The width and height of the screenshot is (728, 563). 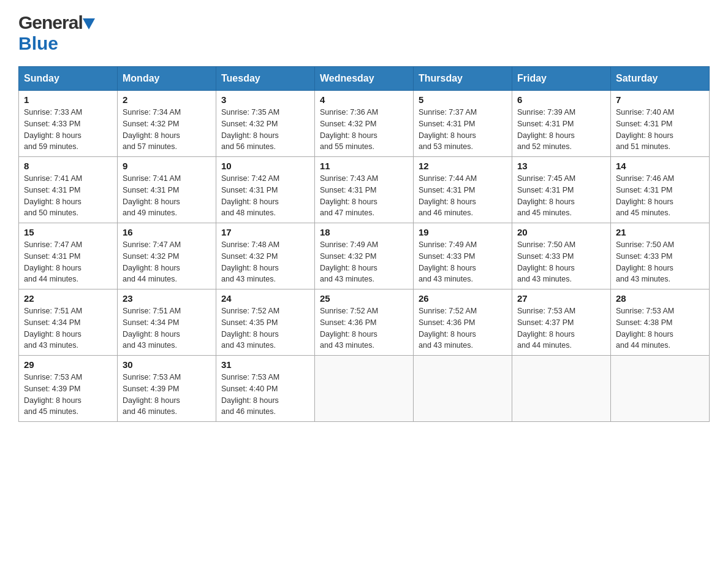 What do you see at coordinates (167, 389) in the screenshot?
I see `calendar-day-cell: 30Sunrise: 7:53 AMSunset: 4:39 PMDayligh…` at bounding box center [167, 389].